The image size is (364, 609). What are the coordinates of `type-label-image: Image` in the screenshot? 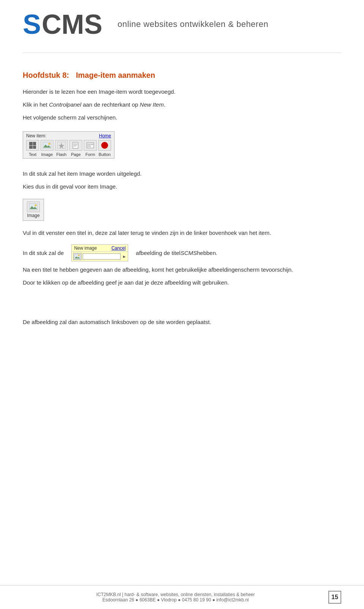 It's located at (47, 154).